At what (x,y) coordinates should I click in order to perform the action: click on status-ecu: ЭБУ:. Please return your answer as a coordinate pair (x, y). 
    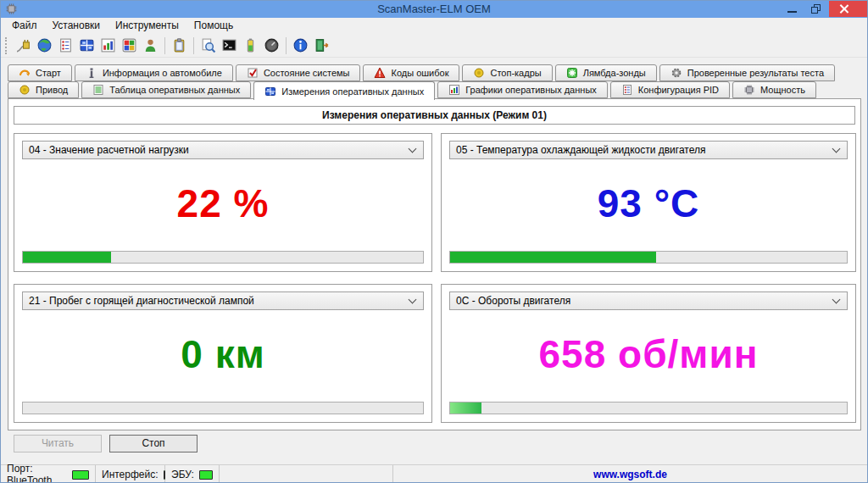
    Looking at the image, I should click on (192, 475).